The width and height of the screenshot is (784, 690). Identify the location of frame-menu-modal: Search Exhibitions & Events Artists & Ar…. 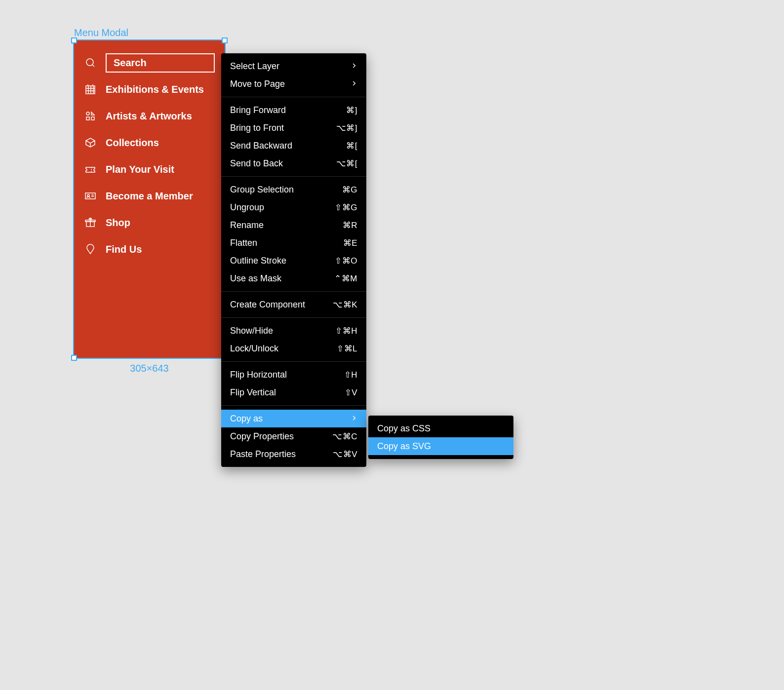
(149, 199).